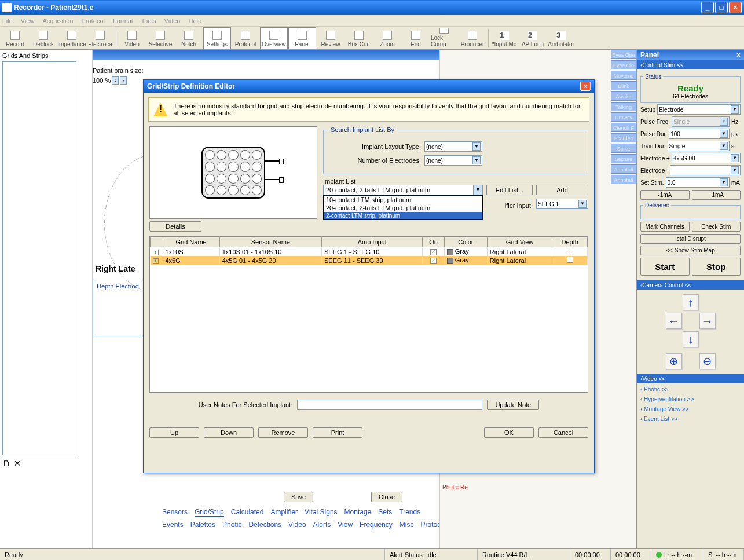 The image size is (744, 560). Describe the element at coordinates (403, 207) in the screenshot. I see `implant-dropdown: 10-contact LTM strip, platinum20-contact…` at that location.